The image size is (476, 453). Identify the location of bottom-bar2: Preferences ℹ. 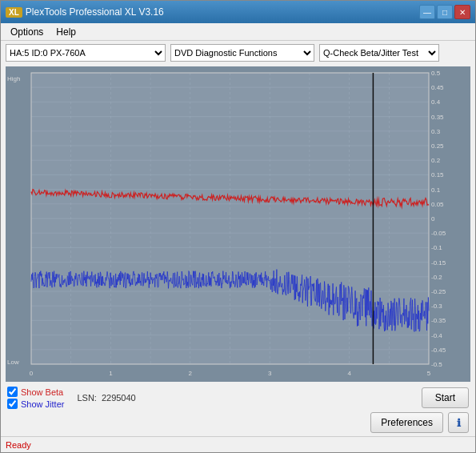
(238, 424).